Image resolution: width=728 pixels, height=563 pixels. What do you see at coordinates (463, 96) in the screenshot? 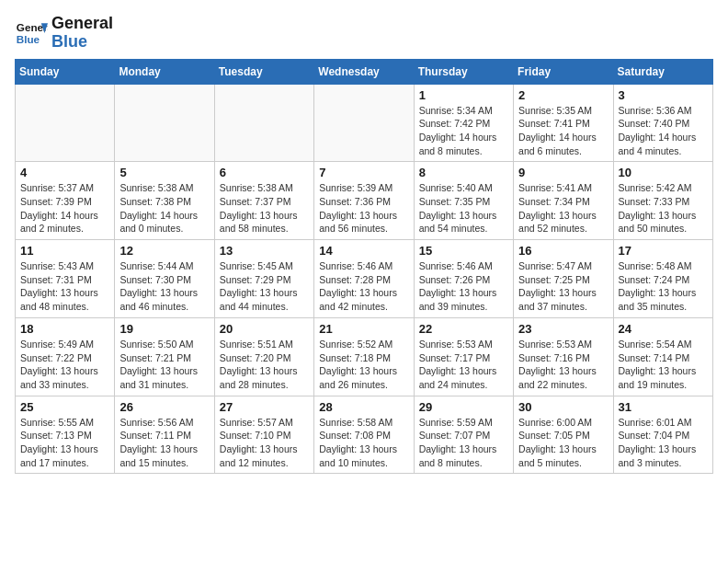
I see `day-number: 1` at bounding box center [463, 96].